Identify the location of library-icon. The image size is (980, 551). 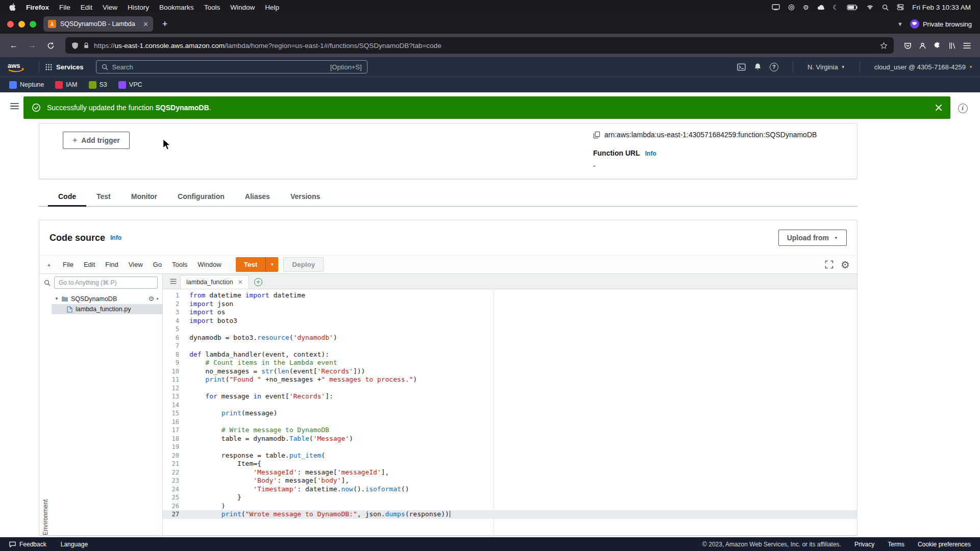
(952, 46).